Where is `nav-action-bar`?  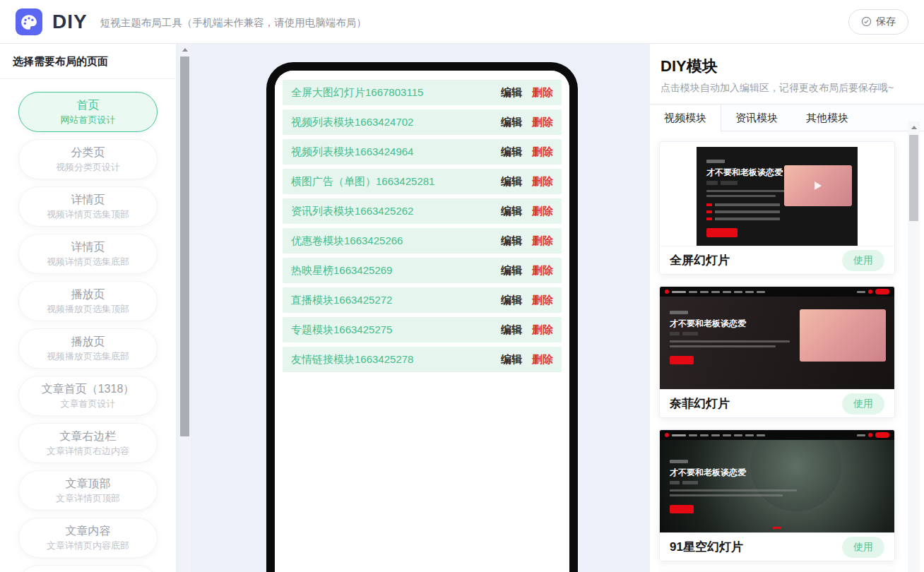 nav-action-bar is located at coordinates (861, 435).